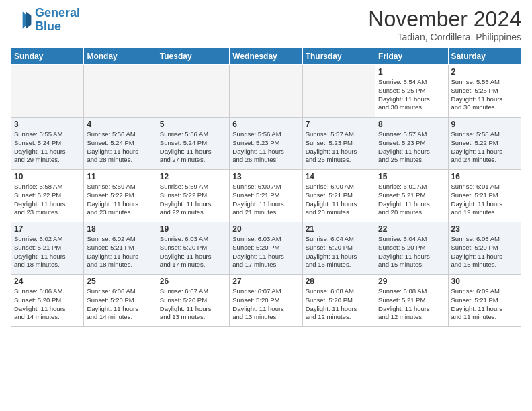 This screenshot has width=532, height=411. What do you see at coordinates (411, 95) in the screenshot?
I see `day-info: Sunrise: 5:54 AMSunset: 5:25 PMDaylight:…` at bounding box center [411, 95].